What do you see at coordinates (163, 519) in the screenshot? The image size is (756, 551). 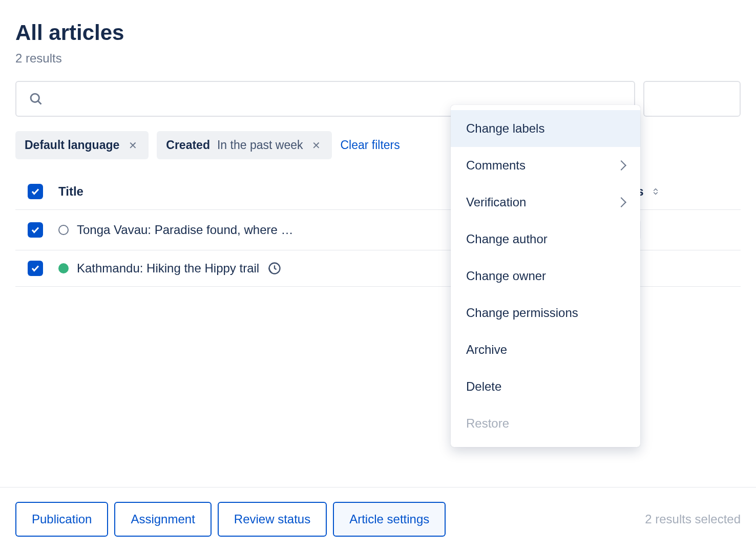 I see `assignment-button: Assignment` at bounding box center [163, 519].